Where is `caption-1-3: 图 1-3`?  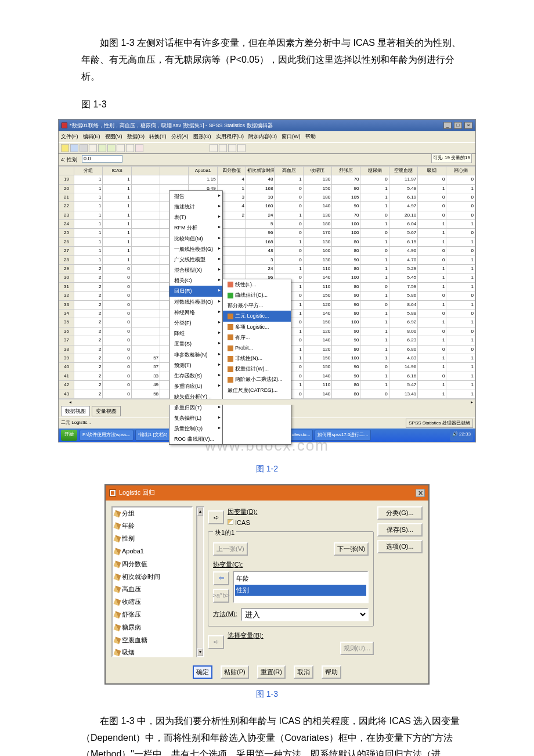 caption-1-3: 图 1-3 is located at coordinates (267, 694).